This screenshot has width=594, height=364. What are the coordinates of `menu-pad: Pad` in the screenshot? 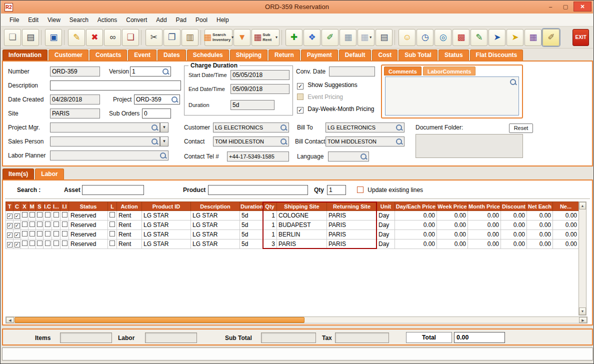 It's located at (181, 20).